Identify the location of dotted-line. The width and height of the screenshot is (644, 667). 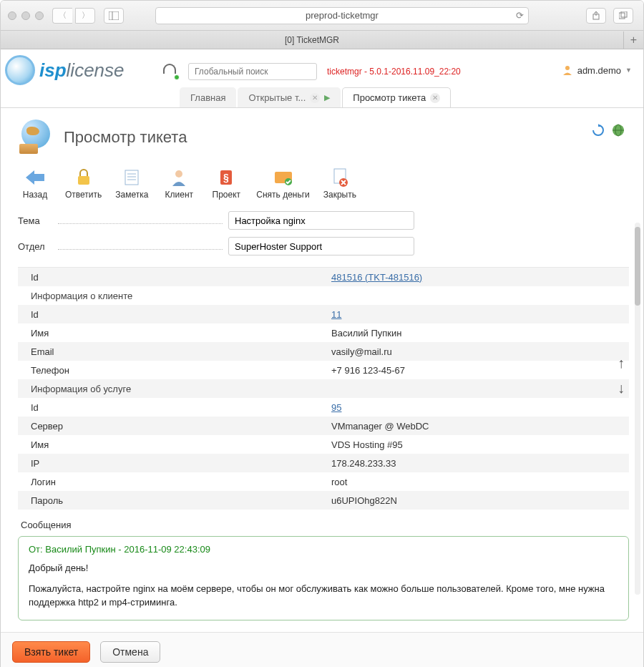
(140, 246).